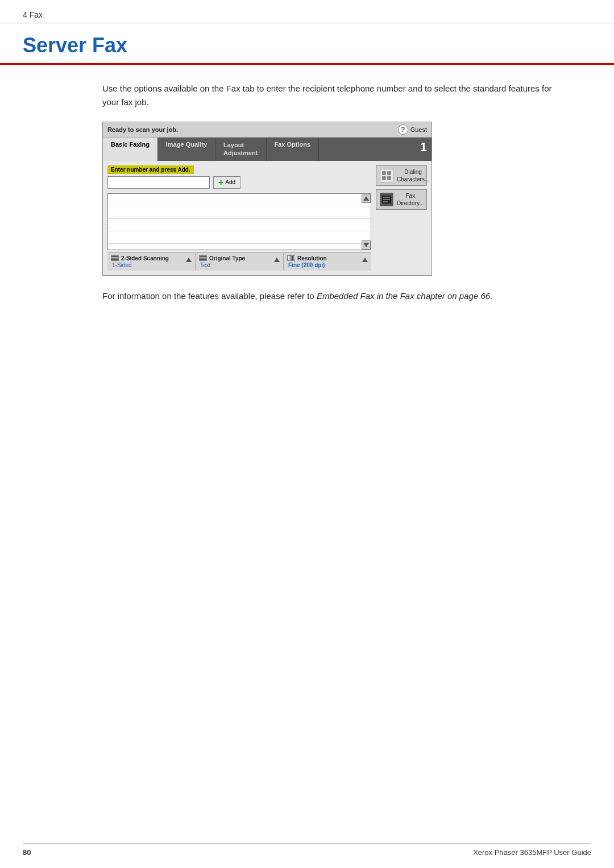 The width and height of the screenshot is (614, 868). I want to click on tab-layout-label: LayoutAdjustment, so click(241, 149).